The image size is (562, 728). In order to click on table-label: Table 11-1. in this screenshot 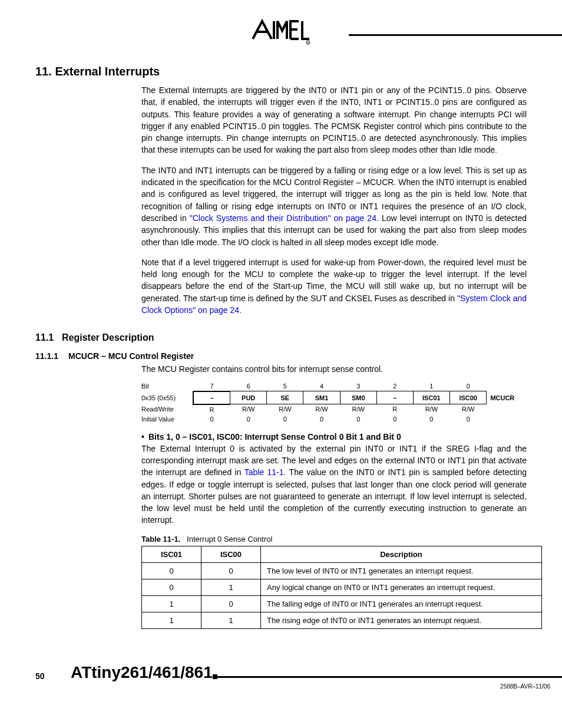, I will do `click(161, 539)`.